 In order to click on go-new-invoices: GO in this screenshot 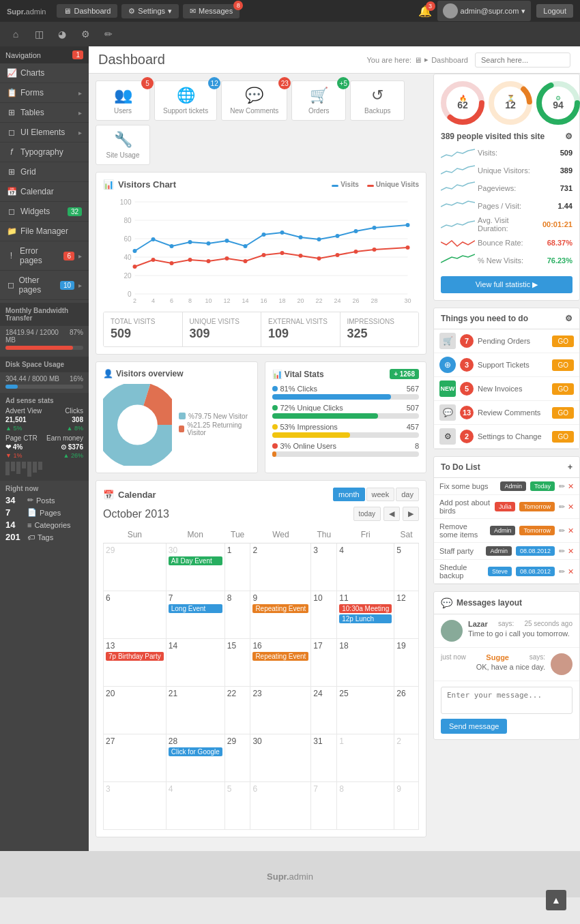, I will do `click(563, 389)`.